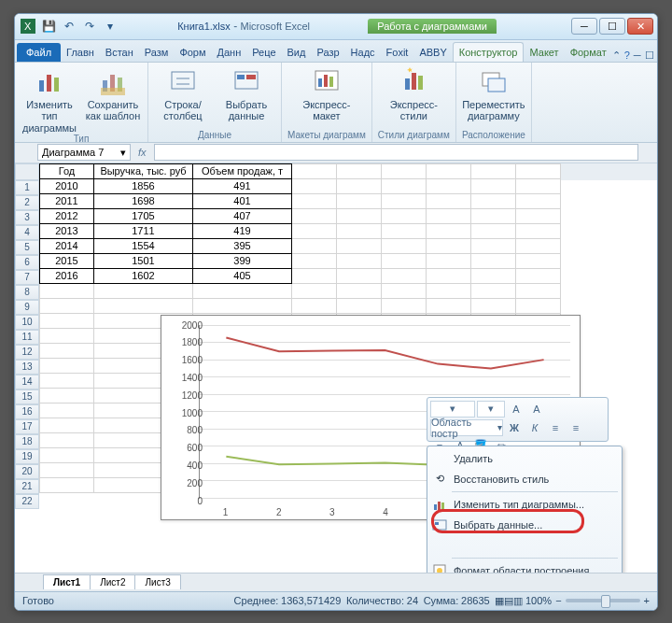 Image resolution: width=672 pixels, height=623 pixels. Describe the element at coordinates (627, 56) in the screenshot. I see `help-icon: ?` at that location.